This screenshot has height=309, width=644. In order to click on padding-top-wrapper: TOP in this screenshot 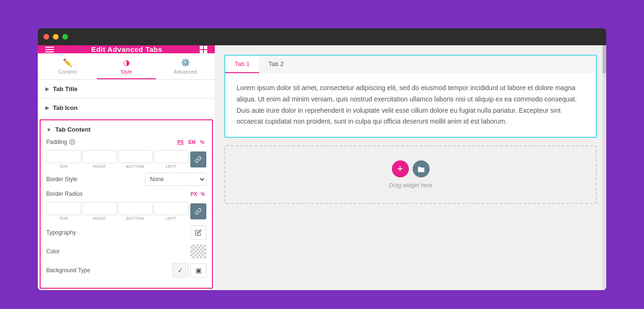, I will do `click(64, 159)`.